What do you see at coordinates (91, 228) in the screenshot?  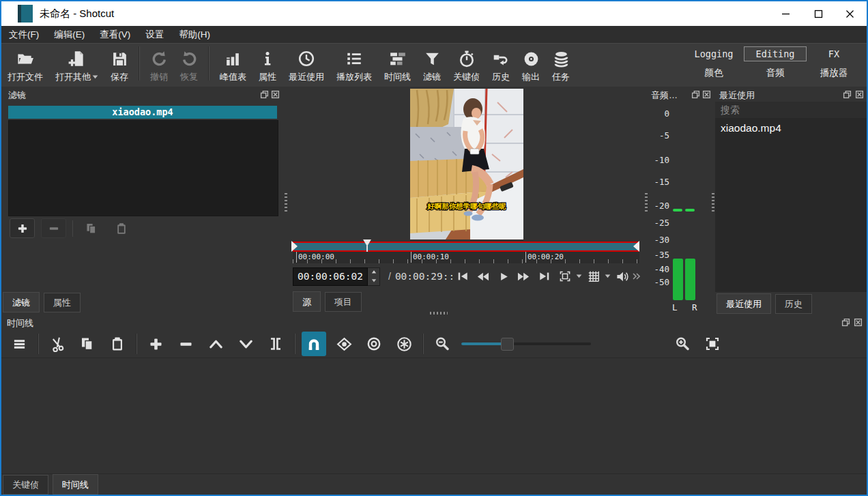 I see `copy-filters-button` at bounding box center [91, 228].